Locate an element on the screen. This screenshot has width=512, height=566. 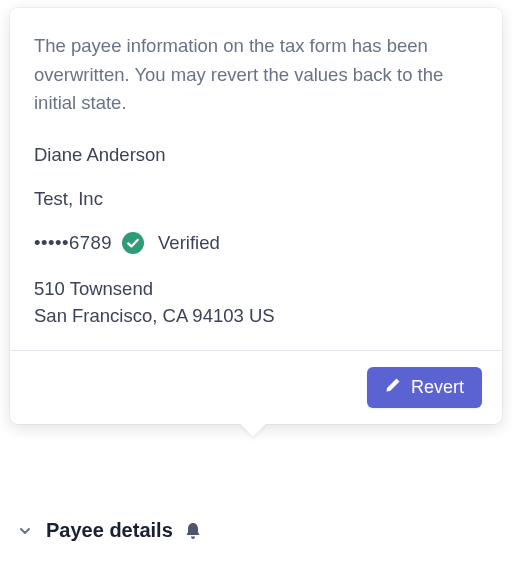
taxid-masked: •••••6789 is located at coordinates (73, 243).